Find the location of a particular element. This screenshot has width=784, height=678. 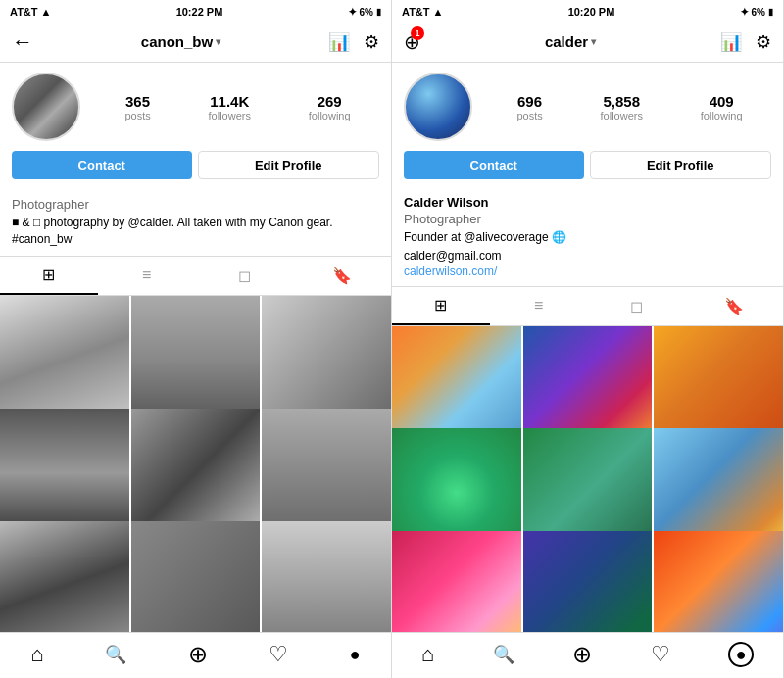

username-left: canon_bw ▾ is located at coordinates (180, 41).